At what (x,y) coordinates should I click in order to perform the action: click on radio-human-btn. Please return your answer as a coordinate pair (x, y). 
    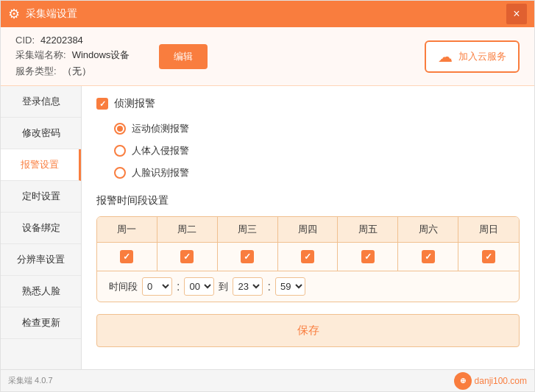
    Looking at the image, I should click on (120, 151).